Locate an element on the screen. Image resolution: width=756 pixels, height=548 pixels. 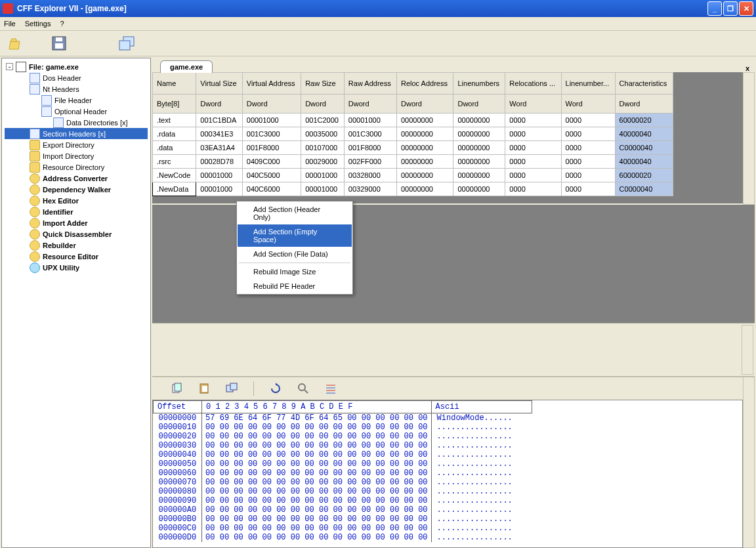
tab-close-icon: x is located at coordinates (747, 68).